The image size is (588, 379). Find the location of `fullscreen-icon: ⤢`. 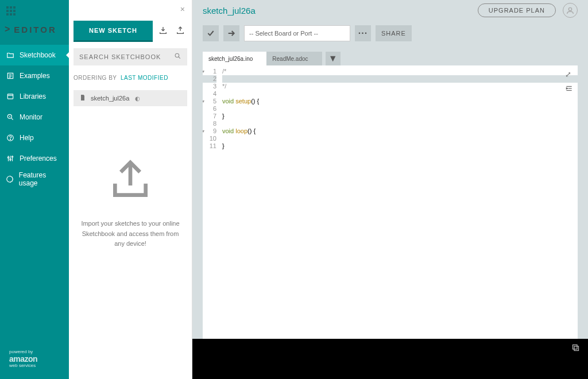

fullscreen-icon: ⤢ is located at coordinates (569, 75).